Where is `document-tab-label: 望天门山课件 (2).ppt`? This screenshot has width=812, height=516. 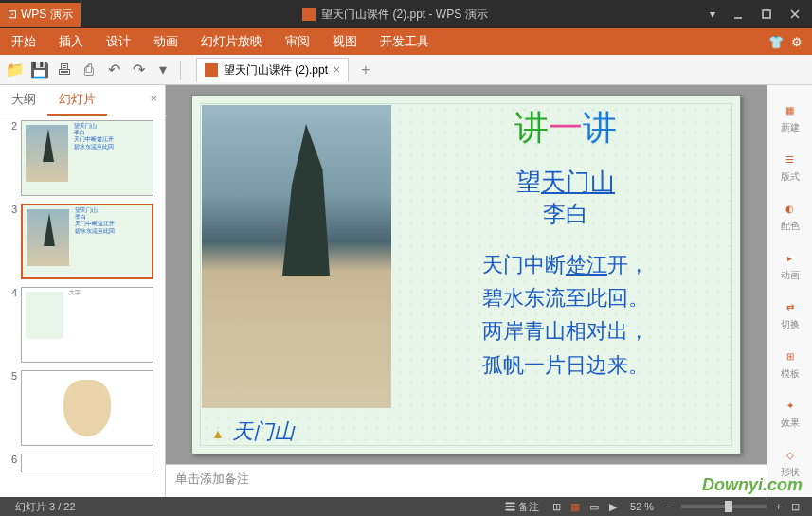 document-tab-label: 望天门山课件 (2).ppt is located at coordinates (276, 70).